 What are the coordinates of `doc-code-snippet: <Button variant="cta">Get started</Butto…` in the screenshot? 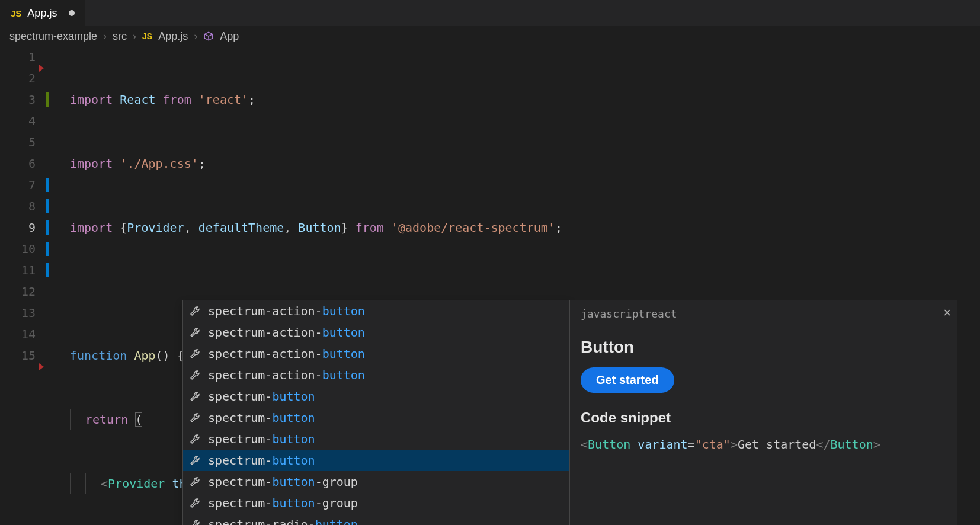 It's located at (763, 444).